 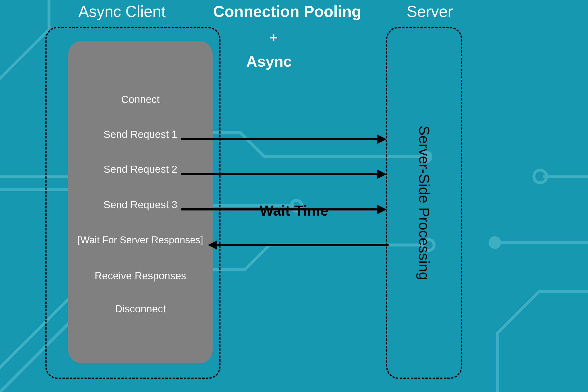 I want to click on plus-symbol: +, so click(x=274, y=38).